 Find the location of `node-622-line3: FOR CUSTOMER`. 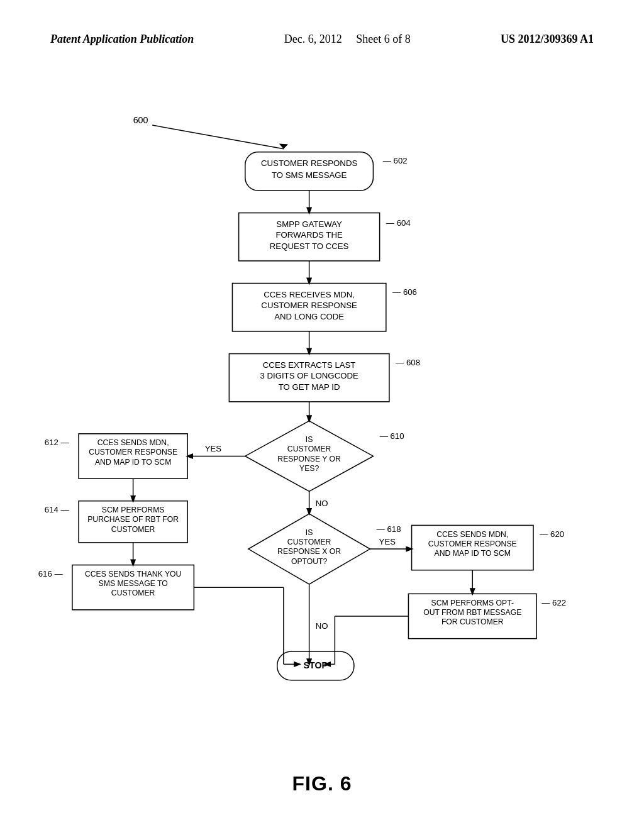

node-622-line3: FOR CUSTOMER is located at coordinates (473, 622).